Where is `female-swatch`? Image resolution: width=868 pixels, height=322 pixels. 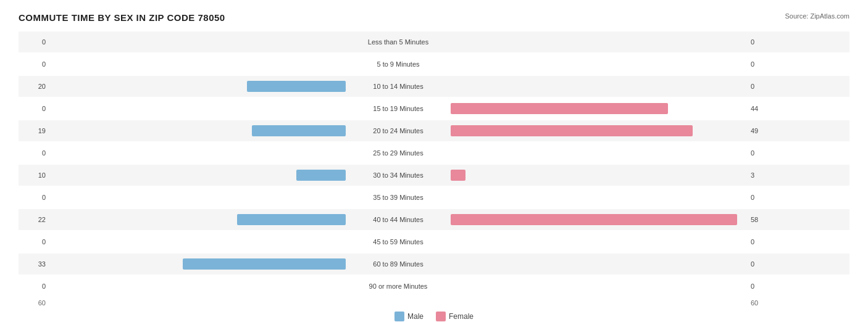
female-swatch is located at coordinates (441, 316).